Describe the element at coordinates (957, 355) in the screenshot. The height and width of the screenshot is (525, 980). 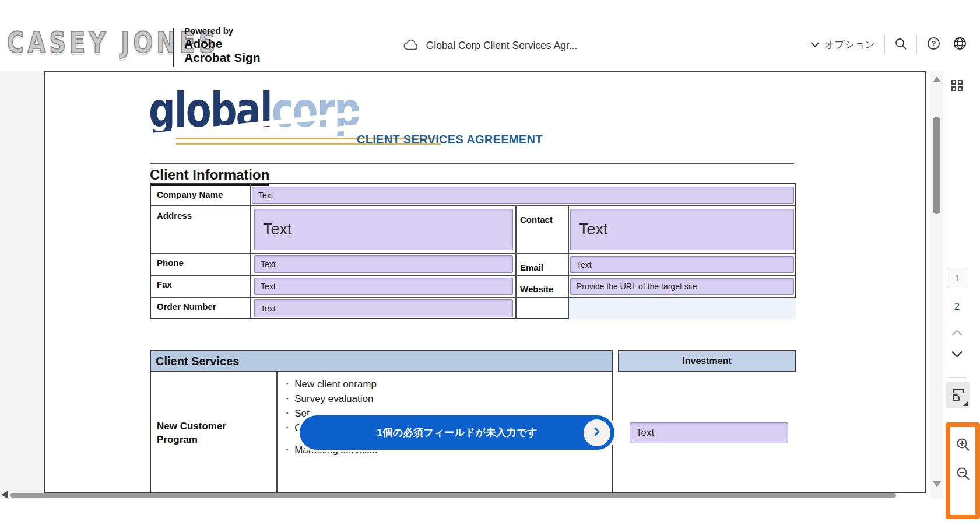
I see `next-page-button` at that location.